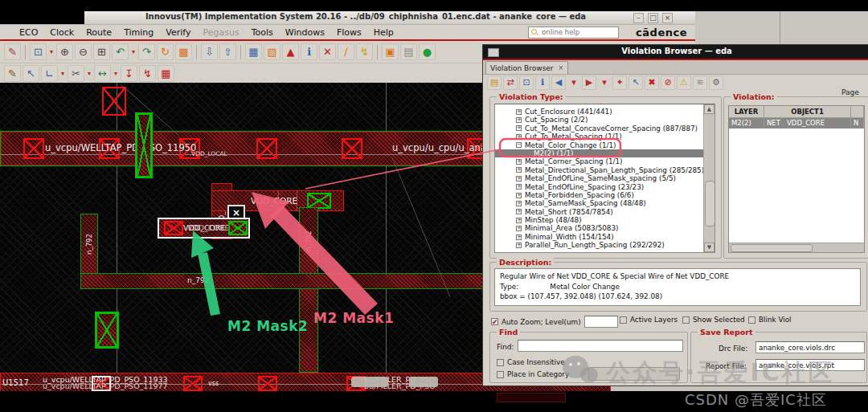  I want to click on zoom-to-violation-icon: ⊡, so click(526, 83).